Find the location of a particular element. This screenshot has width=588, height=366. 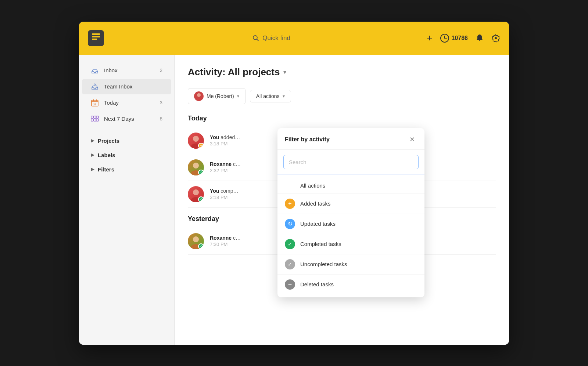

sidebar-badge-inbox: 2 is located at coordinates (161, 70).